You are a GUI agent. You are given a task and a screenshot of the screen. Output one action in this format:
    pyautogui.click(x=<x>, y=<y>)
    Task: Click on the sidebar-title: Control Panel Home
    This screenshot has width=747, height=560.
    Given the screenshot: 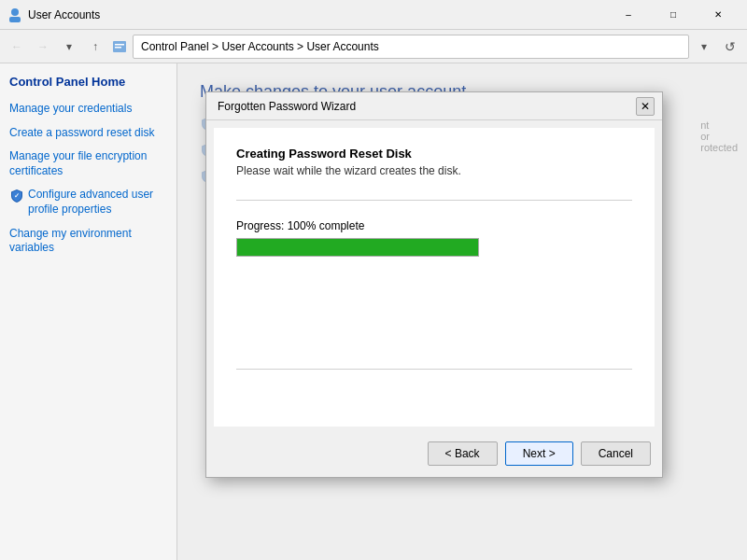 What is the action you would take?
    pyautogui.click(x=88, y=82)
    